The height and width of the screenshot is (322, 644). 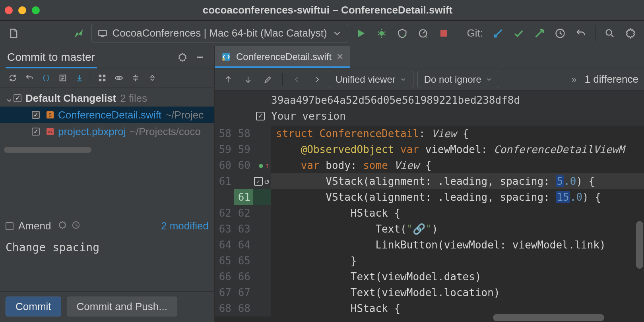 What do you see at coordinates (224, 229) in the screenshot?
I see `gutter-left: 63` at bounding box center [224, 229].